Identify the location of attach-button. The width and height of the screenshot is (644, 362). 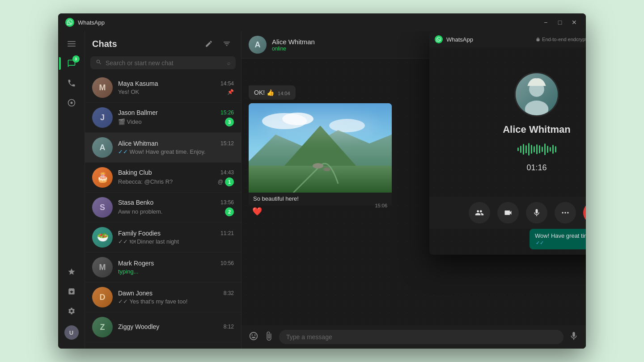
(269, 337).